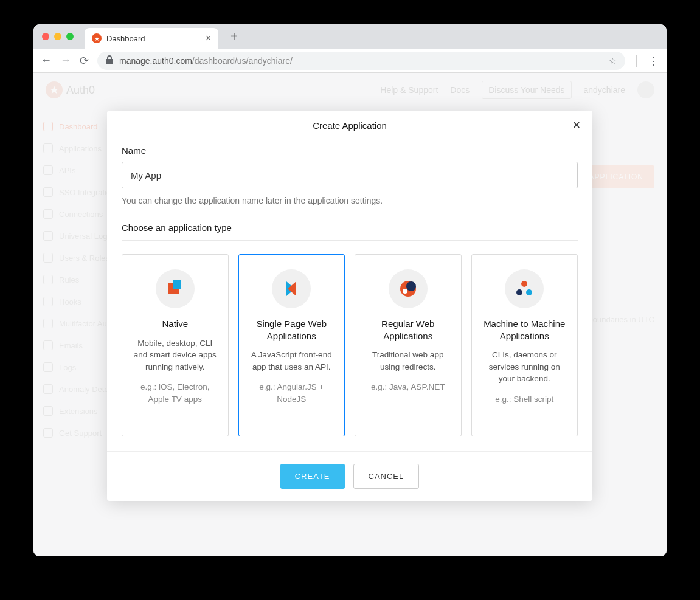 The width and height of the screenshot is (700, 600). Describe the element at coordinates (350, 476) in the screenshot. I see `modal-footer: CREATE CANCEL` at that location.